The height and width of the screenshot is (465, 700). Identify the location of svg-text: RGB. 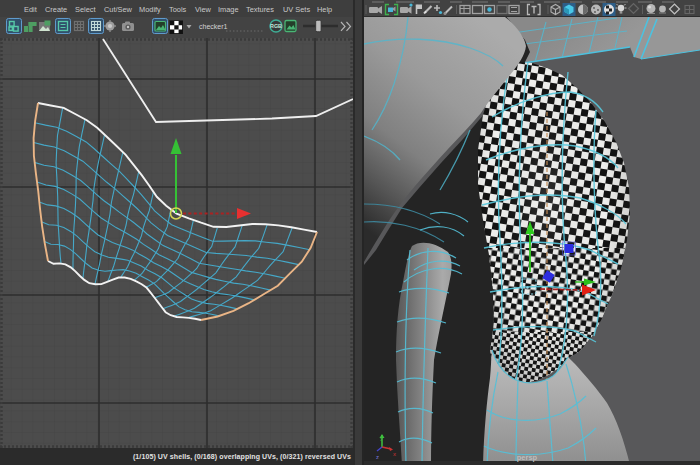
(276, 26).